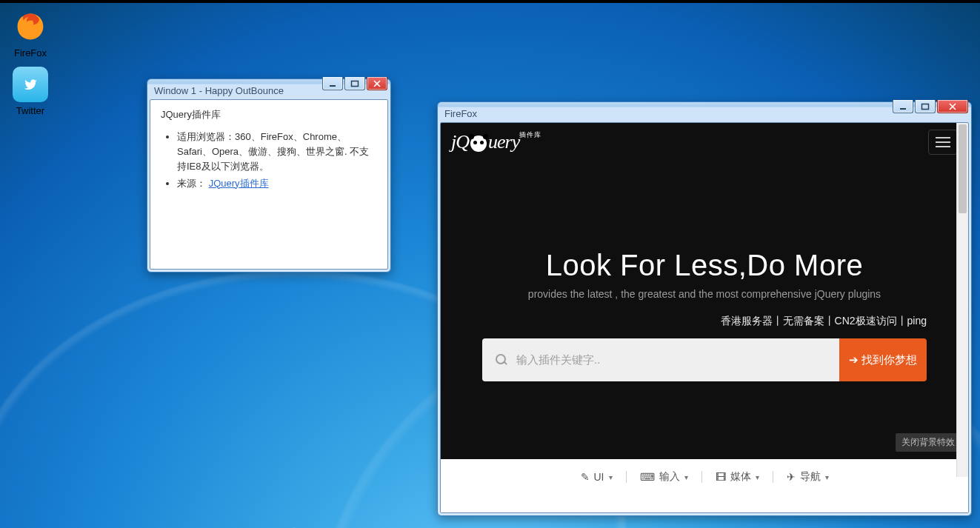 The image size is (980, 528). I want to click on menu-label: 媒体, so click(741, 477).